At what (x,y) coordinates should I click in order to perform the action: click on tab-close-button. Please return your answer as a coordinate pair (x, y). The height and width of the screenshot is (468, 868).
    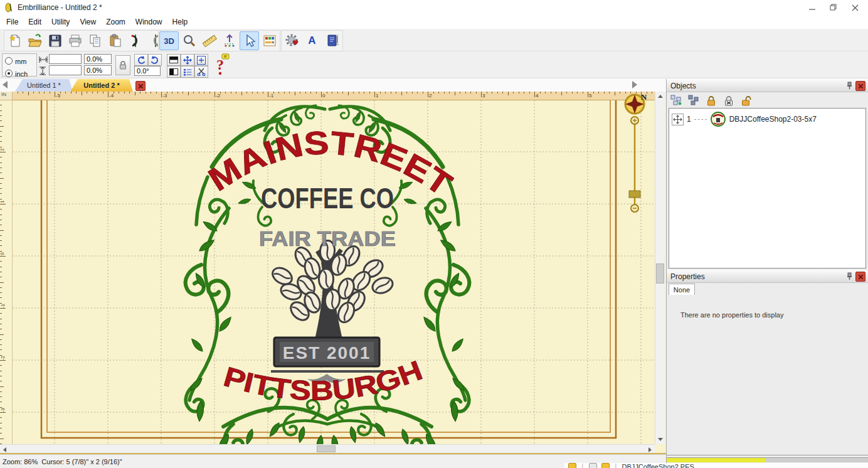
    Looking at the image, I should click on (140, 86).